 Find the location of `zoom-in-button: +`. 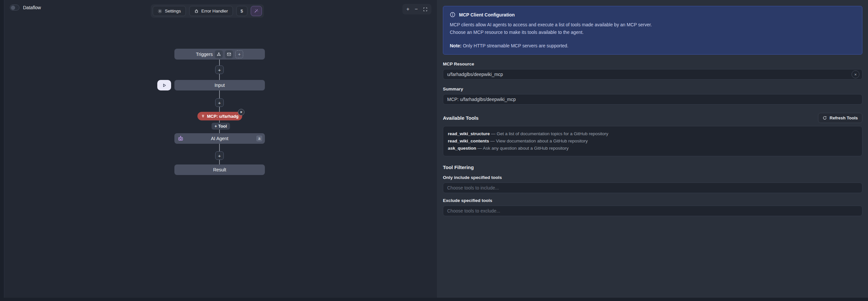

zoom-in-button: + is located at coordinates (408, 9).